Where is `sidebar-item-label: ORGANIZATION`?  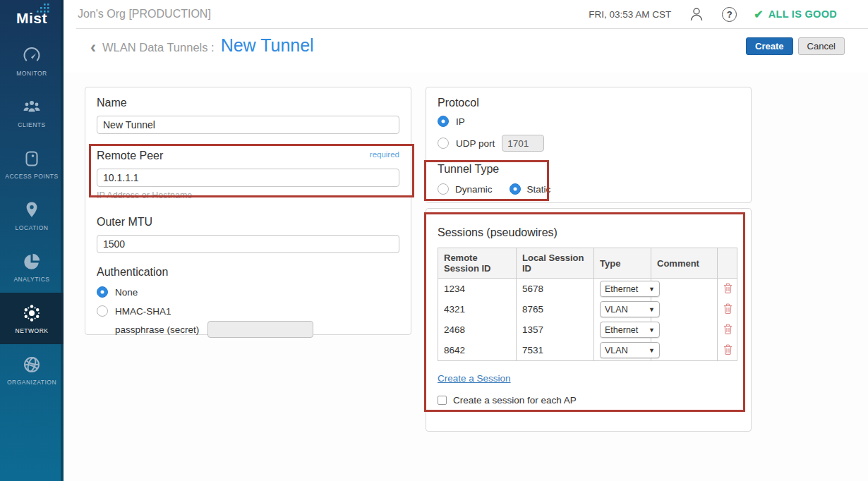
sidebar-item-label: ORGANIZATION is located at coordinates (32, 382).